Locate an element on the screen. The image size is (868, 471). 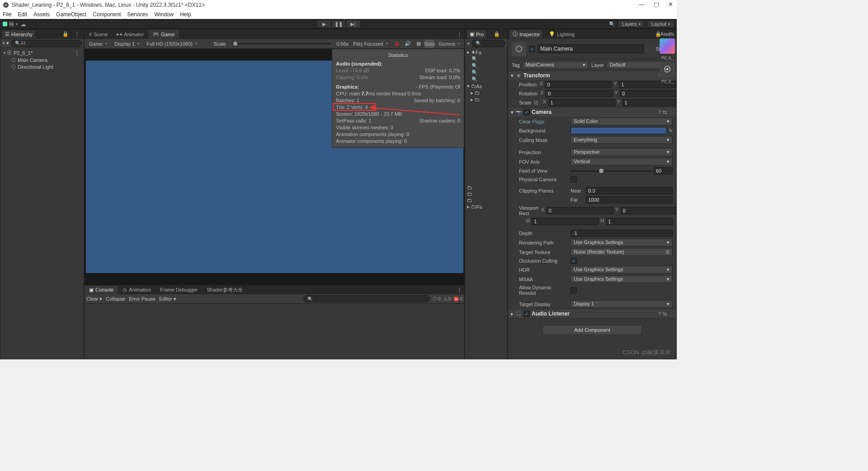
dynamic-resolution-checkbox is located at coordinates (574, 290).